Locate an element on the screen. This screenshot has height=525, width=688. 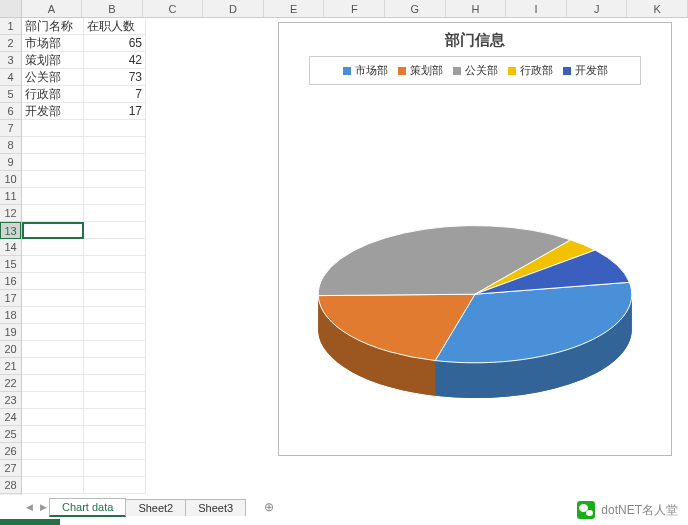
row-header-1: 1 is located at coordinates (10, 26).